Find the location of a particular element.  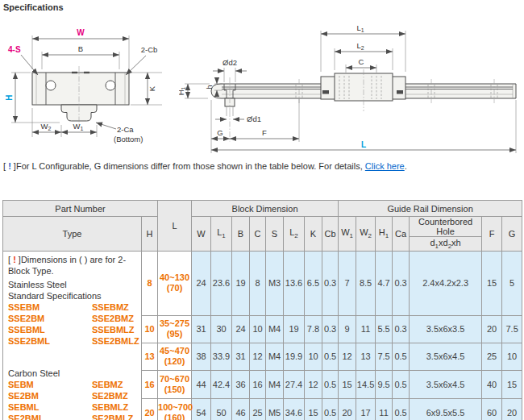

col-header-f: F is located at coordinates (492, 234).